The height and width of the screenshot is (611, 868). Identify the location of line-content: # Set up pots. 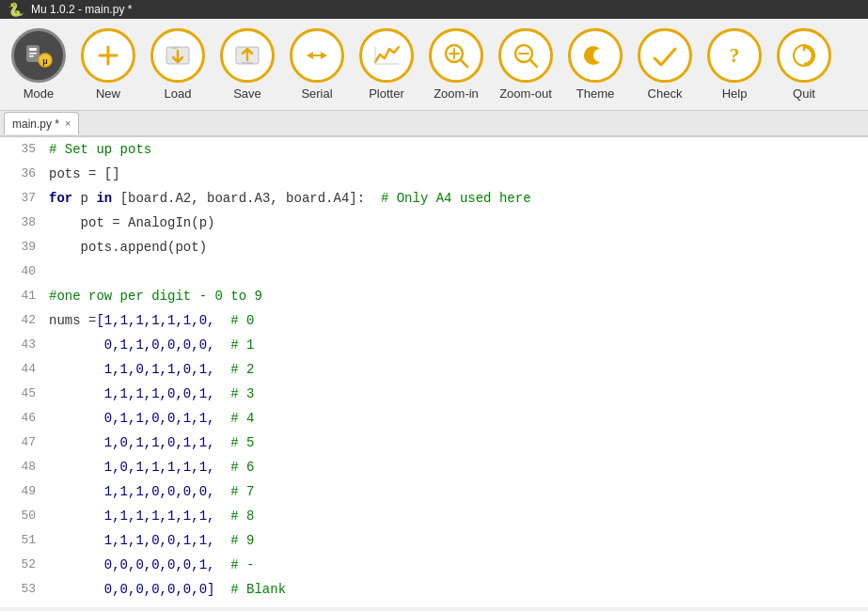
(457, 149).